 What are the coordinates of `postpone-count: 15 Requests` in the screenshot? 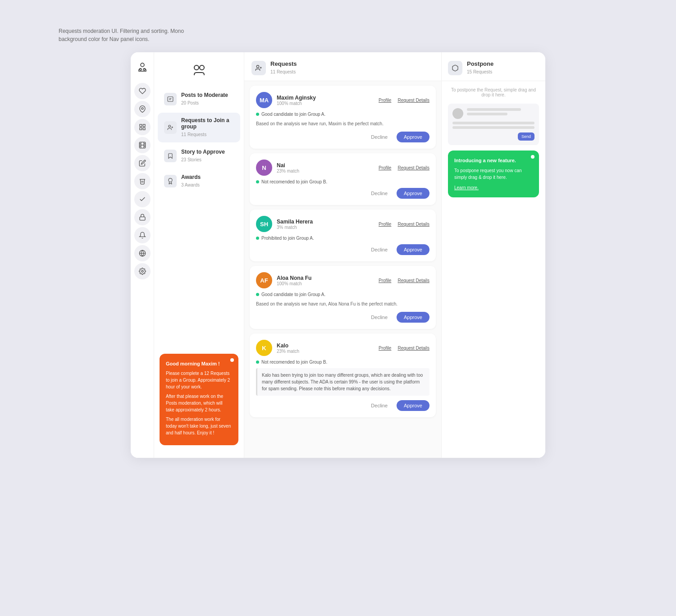 It's located at (480, 72).